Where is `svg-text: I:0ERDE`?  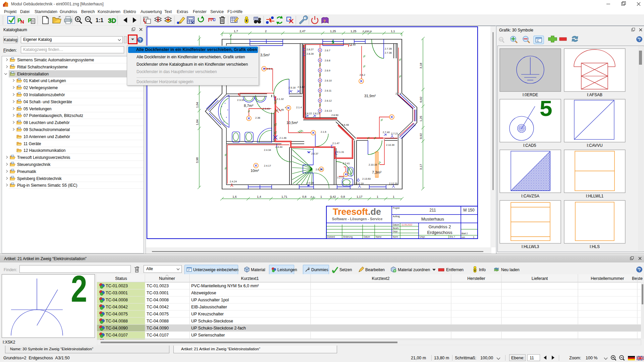 svg-text: I:0ERDE is located at coordinates (531, 95).